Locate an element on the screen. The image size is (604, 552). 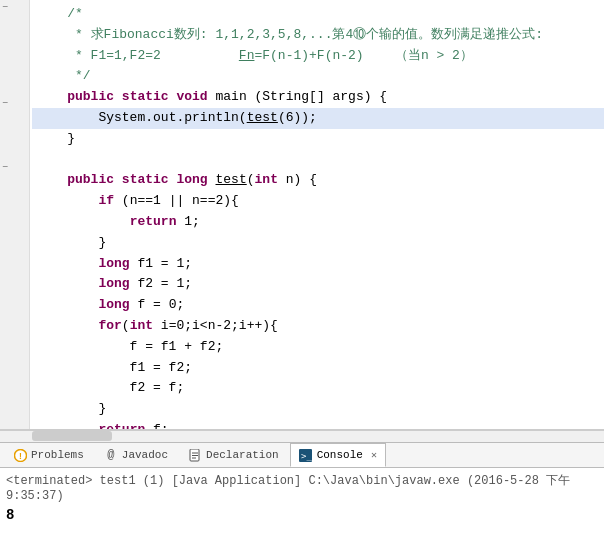
code-line-highlight: System.out.println(test(6)); is located at coordinates (318, 118).